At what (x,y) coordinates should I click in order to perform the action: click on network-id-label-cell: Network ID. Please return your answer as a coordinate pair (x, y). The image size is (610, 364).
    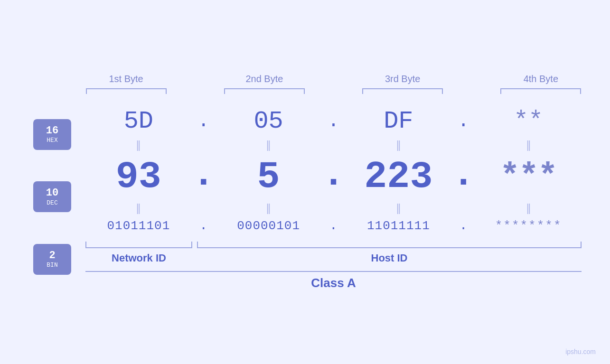
    Looking at the image, I should click on (139, 258).